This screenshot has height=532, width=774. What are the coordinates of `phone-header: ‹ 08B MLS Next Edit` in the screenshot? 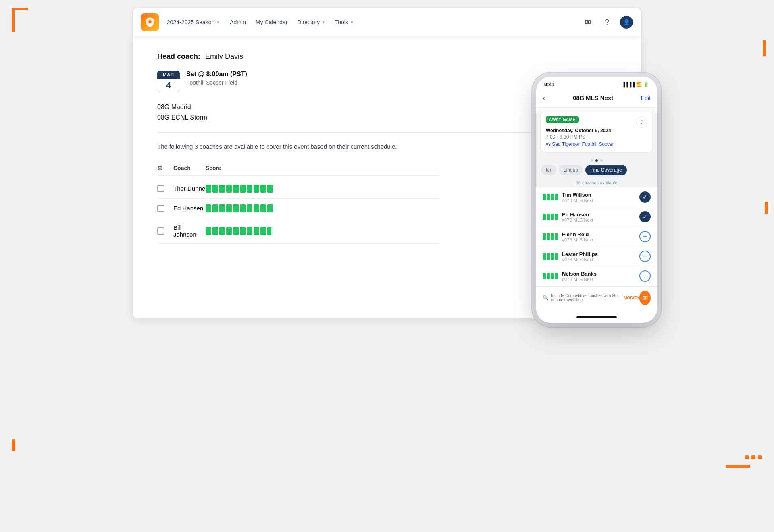 It's located at (597, 99).